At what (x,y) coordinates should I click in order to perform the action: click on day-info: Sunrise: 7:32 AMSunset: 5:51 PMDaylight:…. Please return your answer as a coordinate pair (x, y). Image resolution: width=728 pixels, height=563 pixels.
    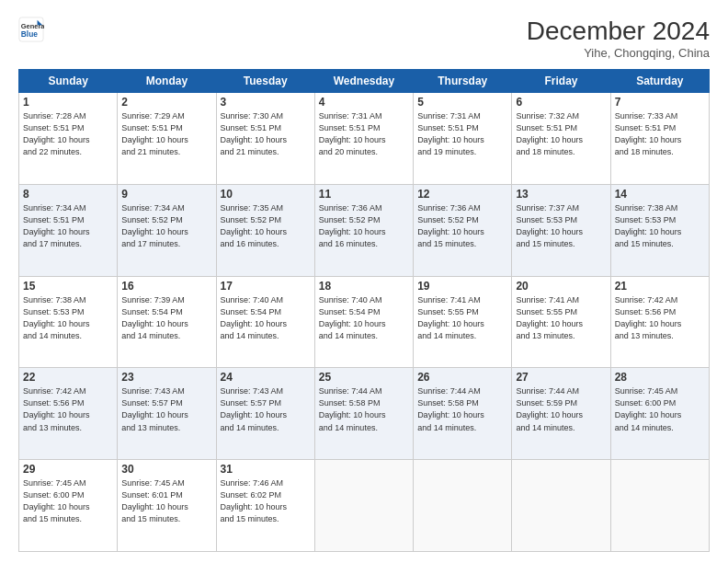
    Looking at the image, I should click on (561, 134).